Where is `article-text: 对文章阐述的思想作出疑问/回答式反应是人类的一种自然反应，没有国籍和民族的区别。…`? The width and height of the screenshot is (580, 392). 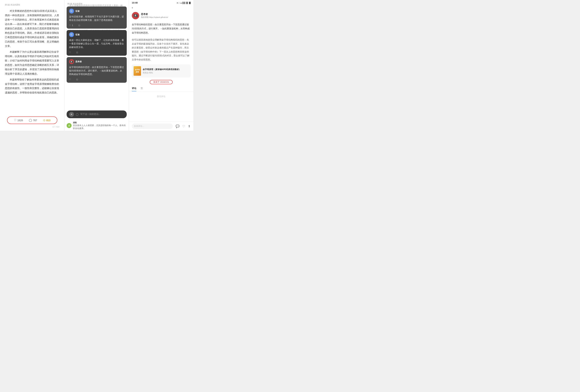 article-text: 对文章阐述的思想作出疑问/回答式反应是人类的一种自然反应，没有国籍和民族的区别。… is located at coordinates (32, 61).